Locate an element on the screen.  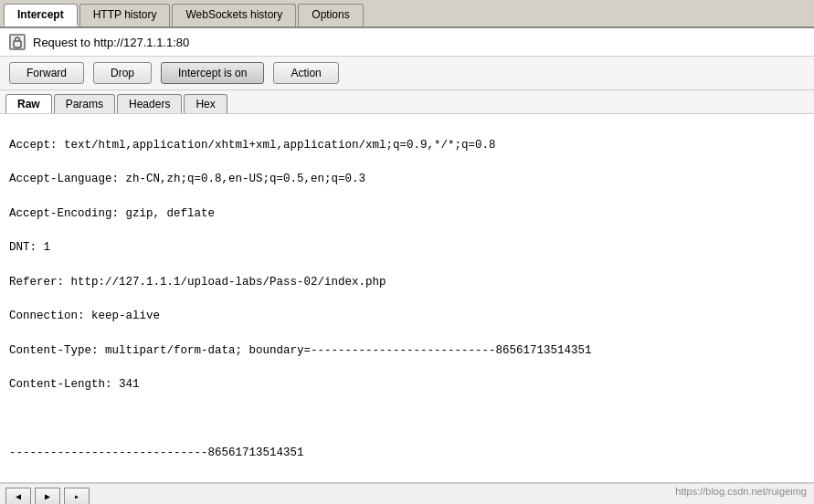
lock-icon is located at coordinates (17, 42).